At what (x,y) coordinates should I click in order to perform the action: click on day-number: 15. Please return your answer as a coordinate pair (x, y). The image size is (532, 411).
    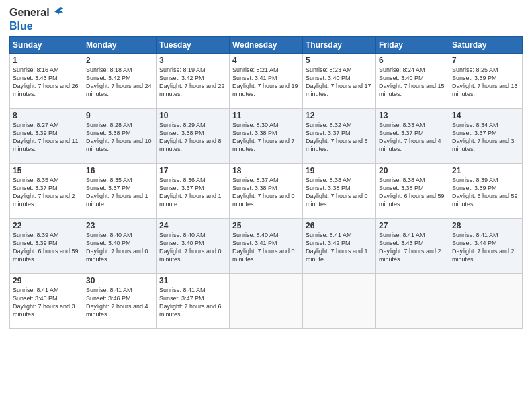
    Looking at the image, I should click on (46, 171).